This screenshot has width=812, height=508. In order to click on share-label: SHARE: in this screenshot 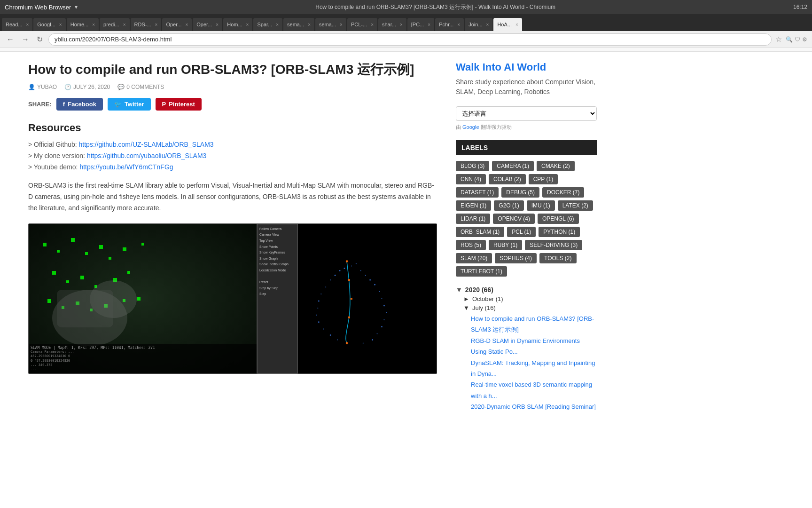, I will do `click(40, 104)`.